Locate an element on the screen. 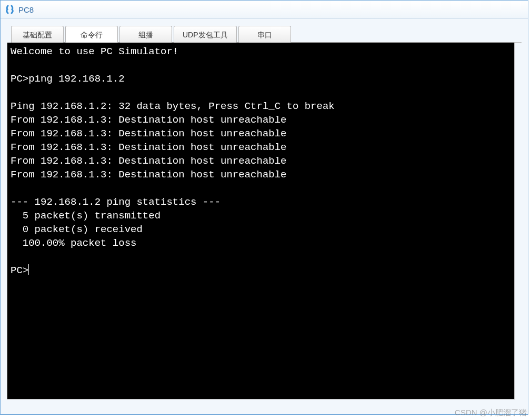  terminal-line: --- 192.168.1.2 ping statistics --- is located at coordinates (116, 202).